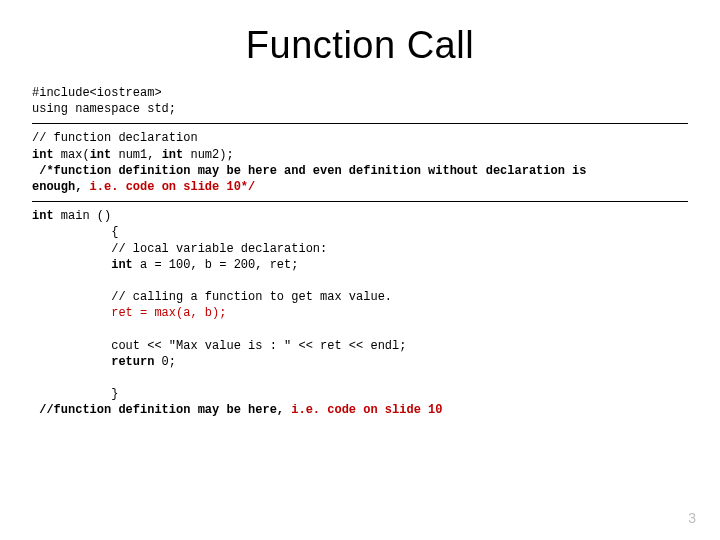  Describe the element at coordinates (165, 362) in the screenshot. I see `code-return-rest: 0;` at that location.